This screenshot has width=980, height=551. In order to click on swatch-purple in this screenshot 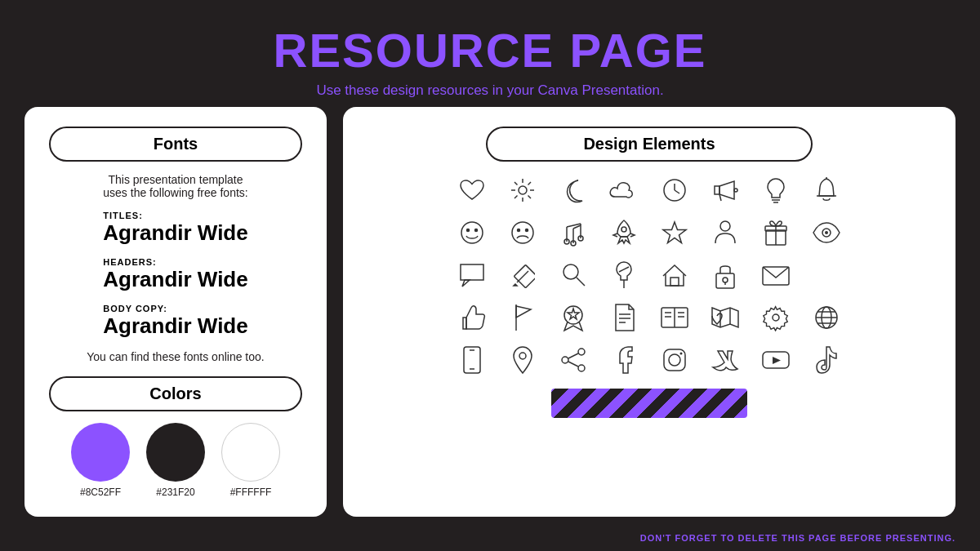, I will do `click(100, 452)`.